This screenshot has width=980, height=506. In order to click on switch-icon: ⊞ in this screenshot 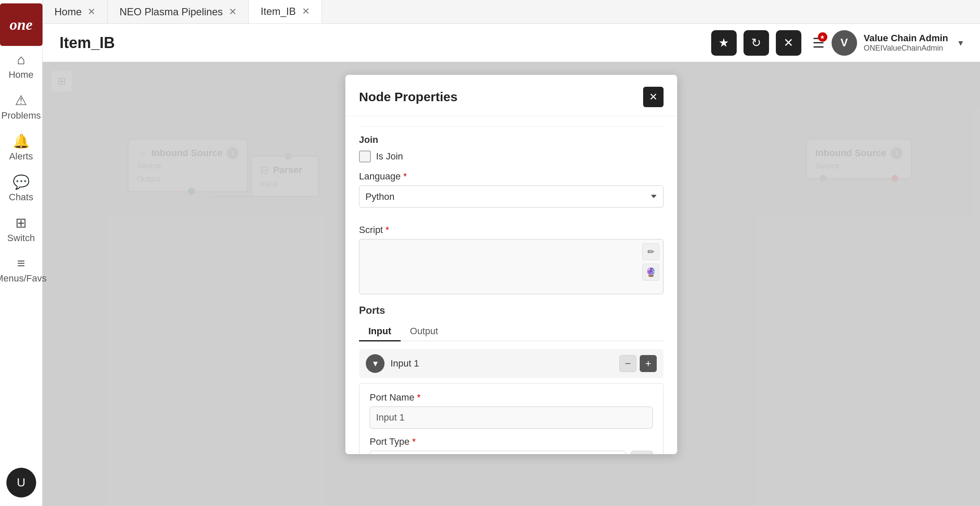, I will do `click(21, 223)`.